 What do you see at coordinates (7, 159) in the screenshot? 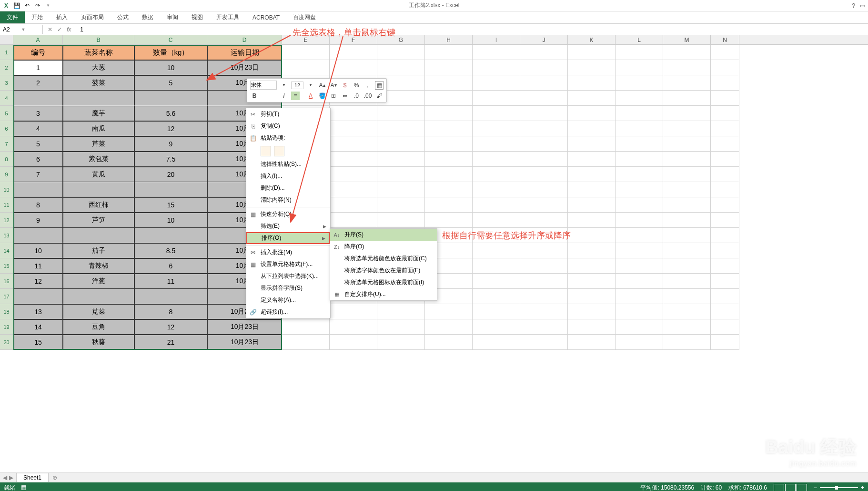
I see `row-header-8: 8` at bounding box center [7, 159].